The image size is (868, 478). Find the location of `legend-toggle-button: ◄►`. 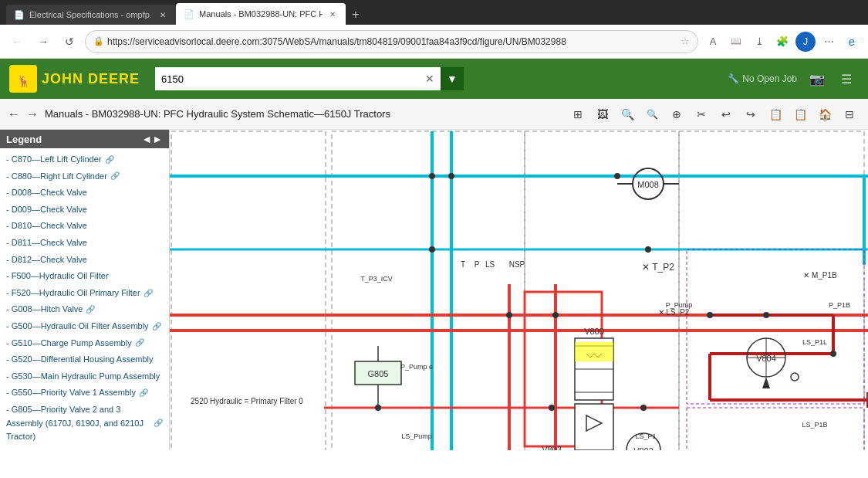

legend-toggle-button: ◄► is located at coordinates (152, 139).